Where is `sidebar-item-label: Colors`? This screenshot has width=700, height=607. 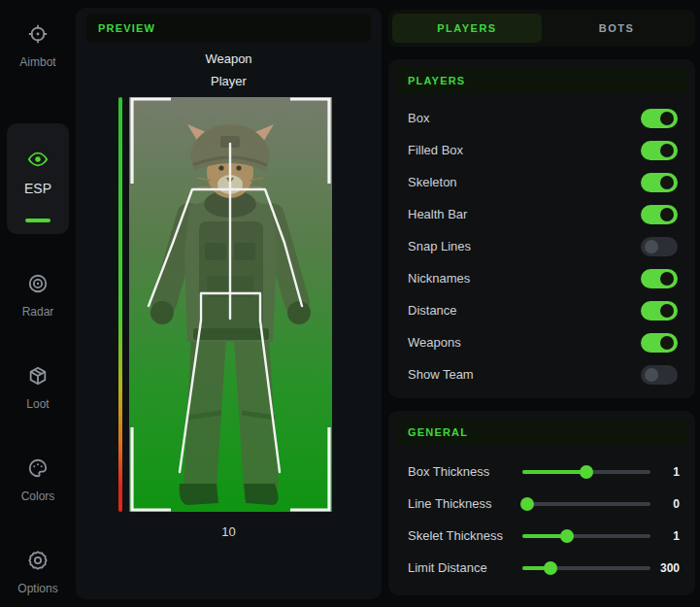
sidebar-item-label: Colors is located at coordinates (39, 496).